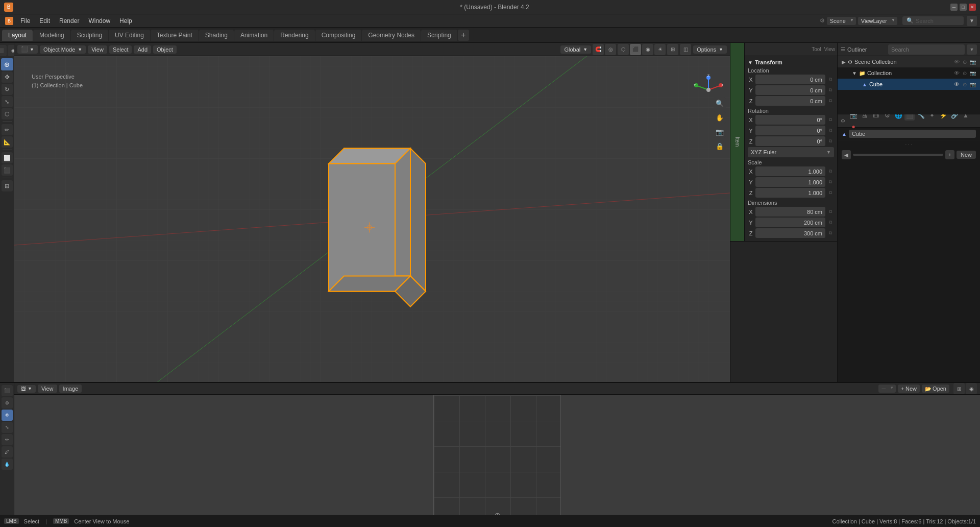 This screenshot has width=980, height=527. I want to click on dim-z-copy: ⧉, so click(830, 233).